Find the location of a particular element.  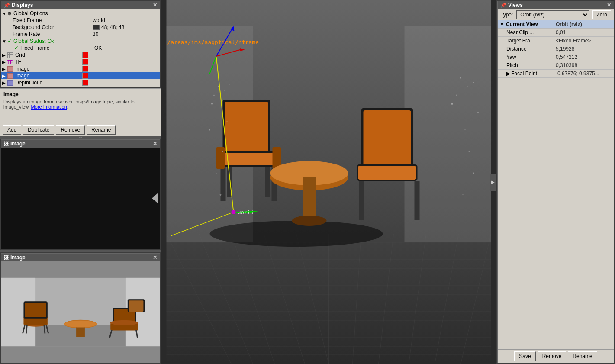

global-status-row: ▼ ✓ Global Status: Ok is located at coordinates (80, 41).